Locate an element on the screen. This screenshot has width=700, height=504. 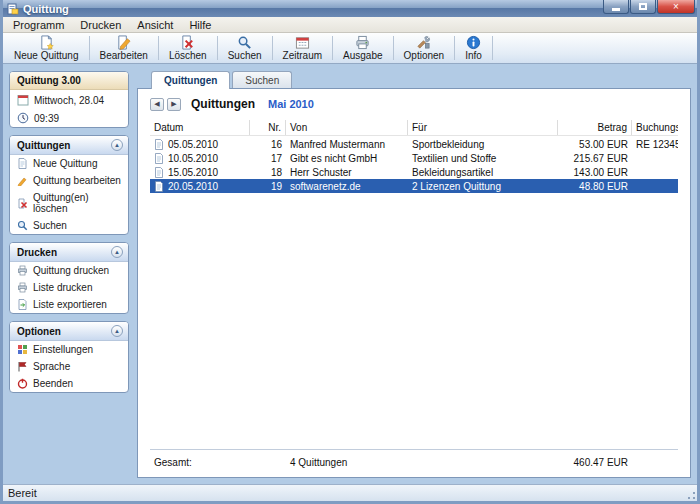
date-label: Mittwoch, 28.04 is located at coordinates (69, 100).